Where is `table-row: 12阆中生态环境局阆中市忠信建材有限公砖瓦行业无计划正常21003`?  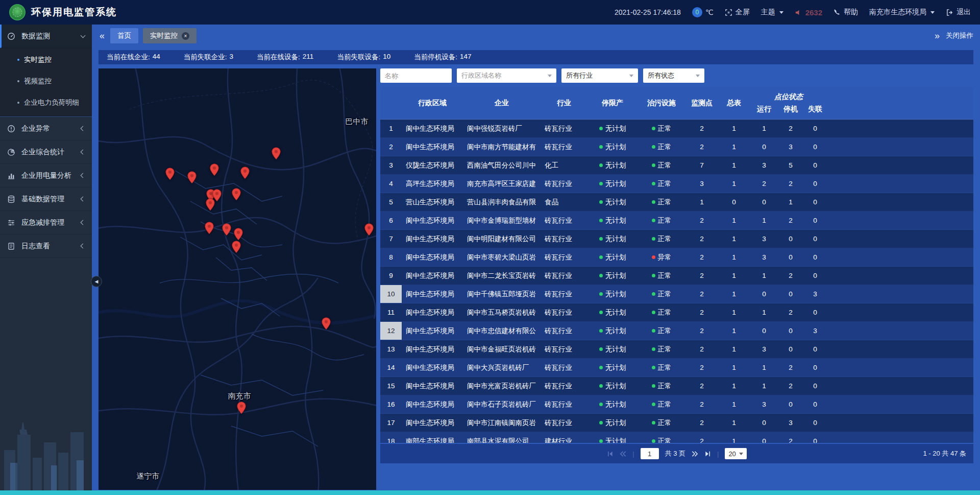 table-row: 12阆中生态环境局阆中市忠信建材有限公砖瓦行业无计划正常21003 is located at coordinates (677, 331).